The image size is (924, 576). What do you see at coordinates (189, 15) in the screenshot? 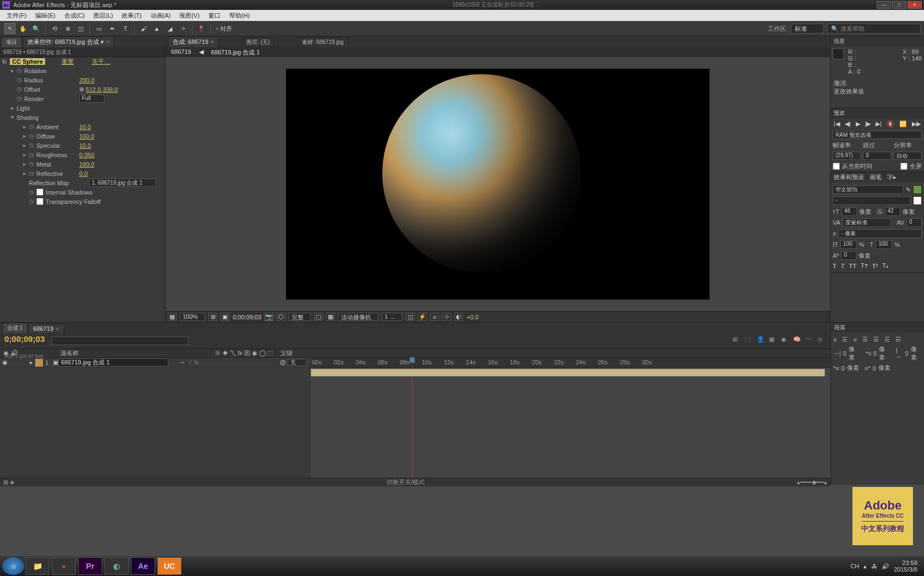
I see `menu-view: 视图(V)` at bounding box center [189, 15].